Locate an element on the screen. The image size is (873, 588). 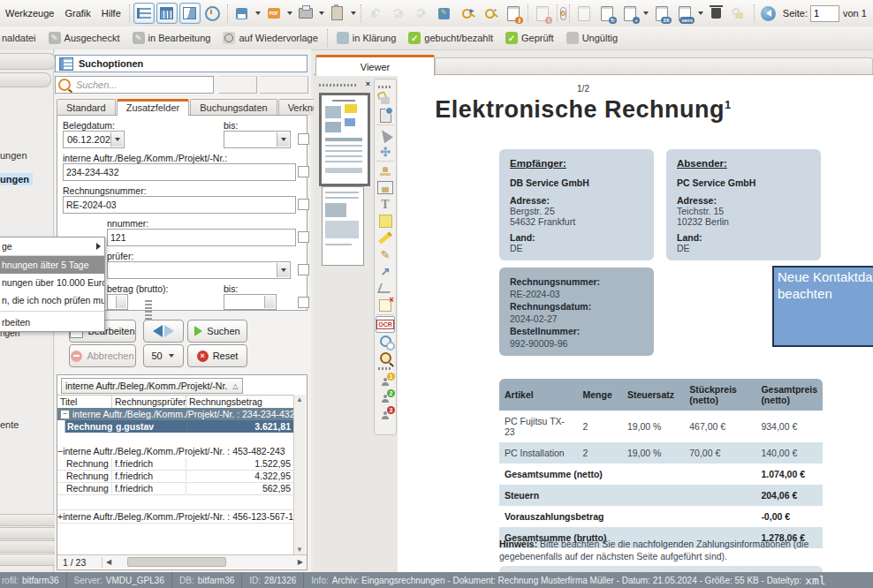
highlighter-button is located at coordinates (385, 238).